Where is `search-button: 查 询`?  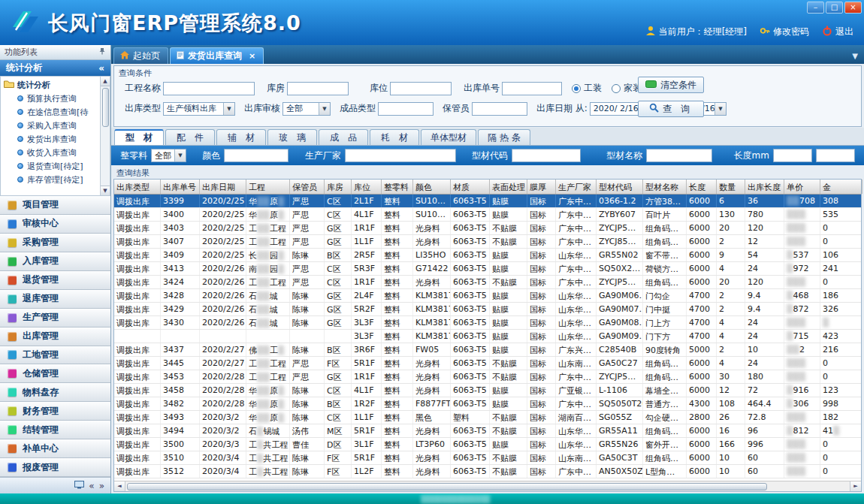 search-button: 查 询 is located at coordinates (671, 109).